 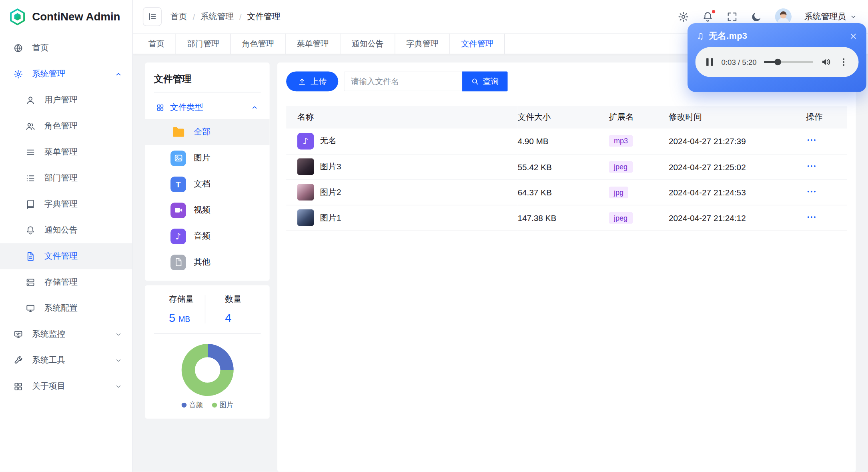 I want to click on legend-item-音频: 音频, so click(x=192, y=405).